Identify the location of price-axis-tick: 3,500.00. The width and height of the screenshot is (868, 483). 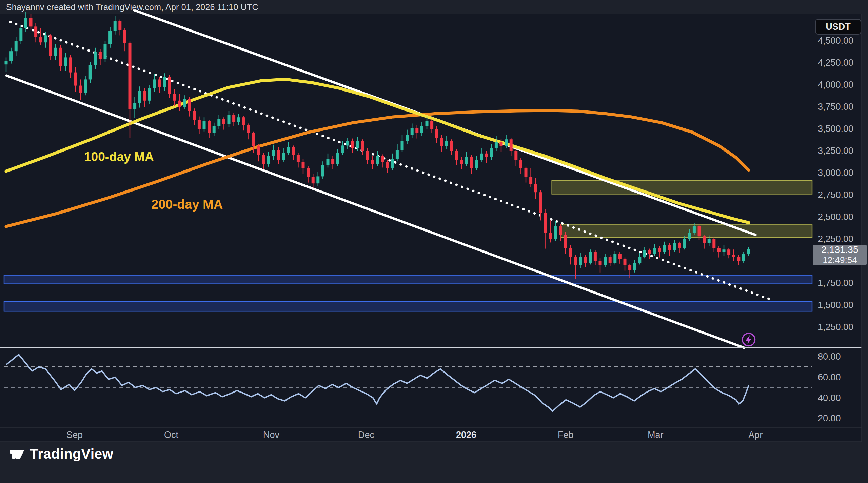
(835, 129).